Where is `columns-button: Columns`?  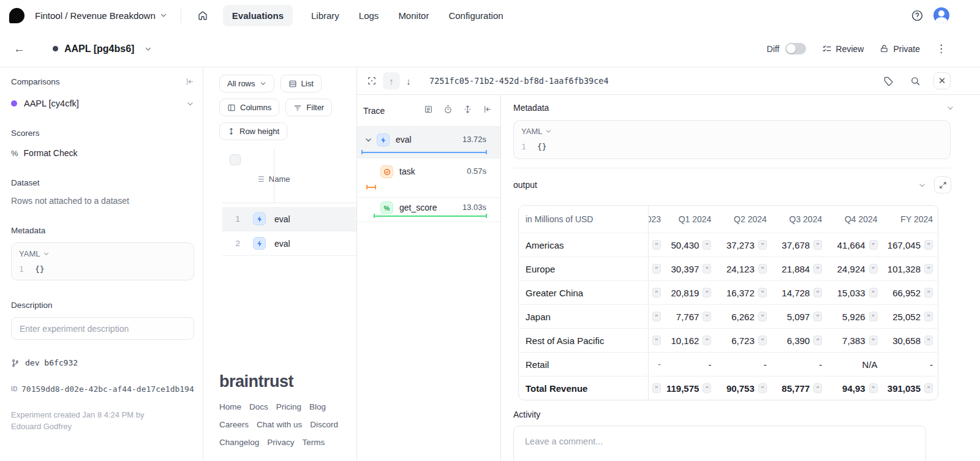
columns-button: Columns is located at coordinates (249, 108).